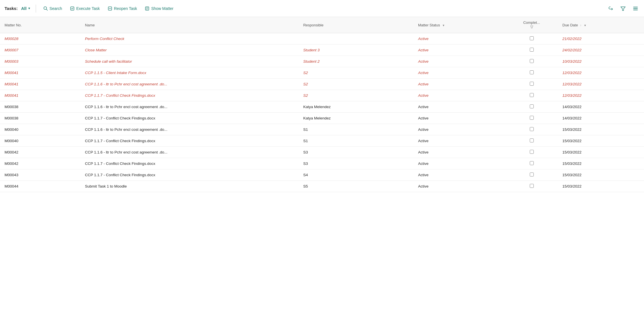 The height and width of the screenshot is (328, 644). I want to click on filter-button, so click(623, 9).